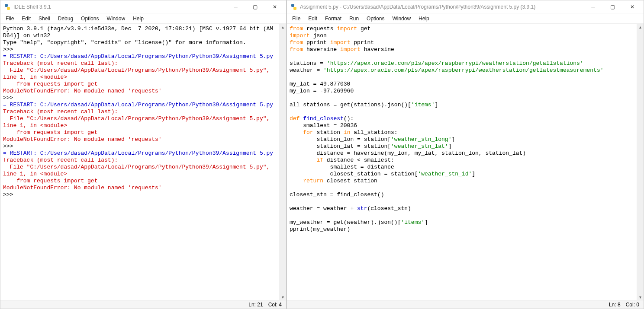 The height and width of the screenshot is (309, 644). Describe the element at coordinates (423, 105) in the screenshot. I see `code-token: 'items'` at that location.